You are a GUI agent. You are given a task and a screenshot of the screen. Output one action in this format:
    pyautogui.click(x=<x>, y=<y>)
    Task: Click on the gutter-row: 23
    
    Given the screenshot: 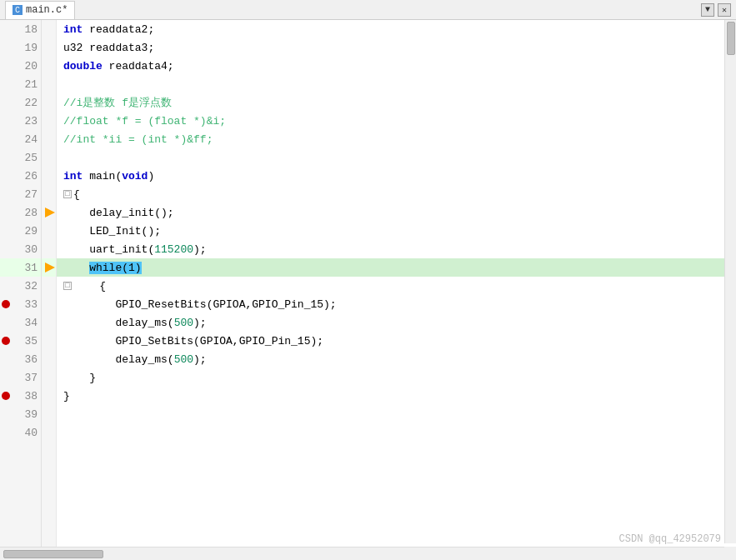 What is the action you would take?
    pyautogui.click(x=20, y=121)
    